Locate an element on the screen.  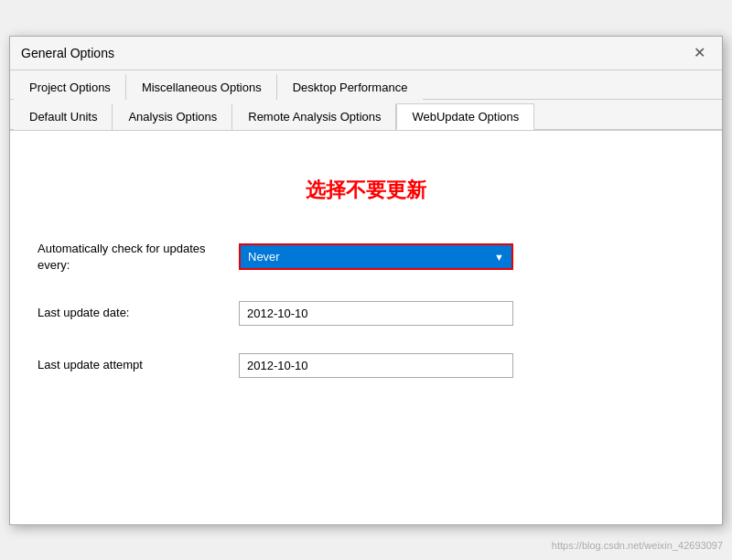
auto-check-dropdown-wrapper: Never ▼ is located at coordinates (376, 256).